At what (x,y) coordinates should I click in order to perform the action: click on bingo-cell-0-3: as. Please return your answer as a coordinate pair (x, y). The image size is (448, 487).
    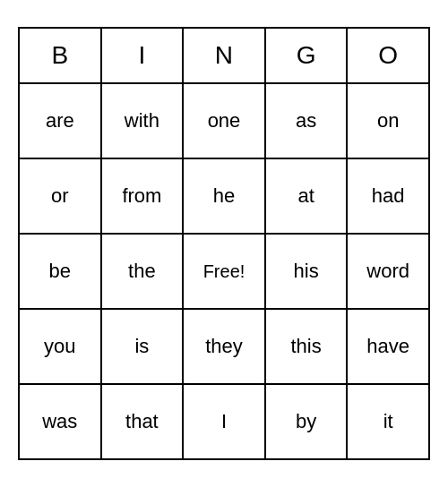
    Looking at the image, I should click on (307, 121).